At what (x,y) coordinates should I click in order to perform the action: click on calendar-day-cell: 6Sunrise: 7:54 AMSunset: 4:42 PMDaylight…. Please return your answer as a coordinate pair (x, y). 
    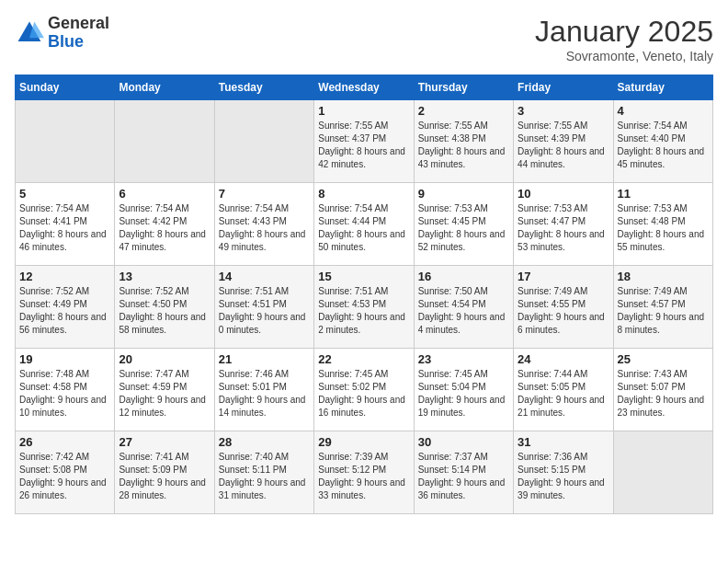
    Looking at the image, I should click on (165, 224).